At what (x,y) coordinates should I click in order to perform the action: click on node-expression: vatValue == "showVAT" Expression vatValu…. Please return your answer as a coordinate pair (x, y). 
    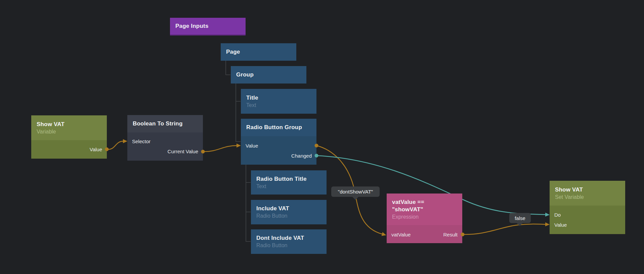
    Looking at the image, I should click on (425, 218).